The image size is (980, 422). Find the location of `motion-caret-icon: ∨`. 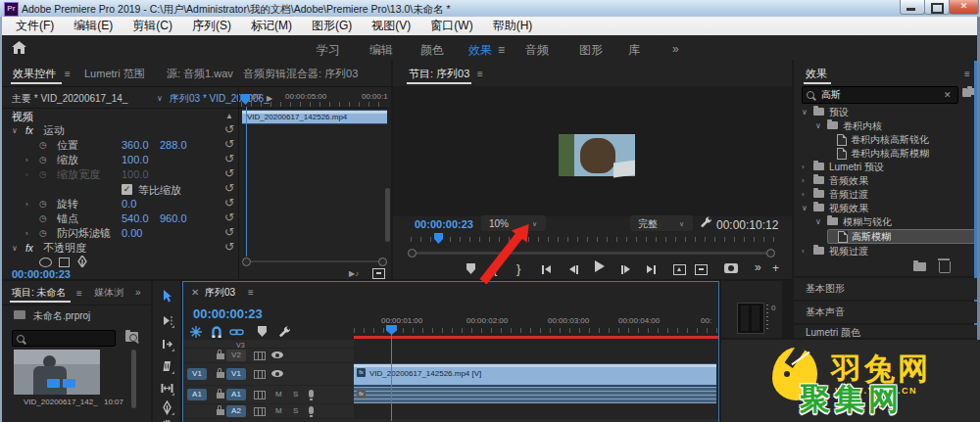

motion-caret-icon: ∨ is located at coordinates (15, 131).